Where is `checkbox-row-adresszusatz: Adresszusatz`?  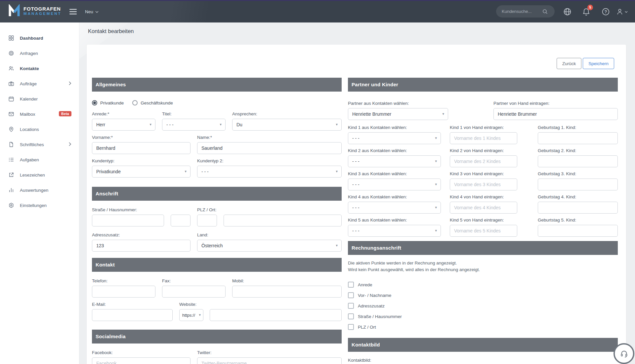 checkbox-row-adresszusatz: Adresszusatz is located at coordinates (483, 306).